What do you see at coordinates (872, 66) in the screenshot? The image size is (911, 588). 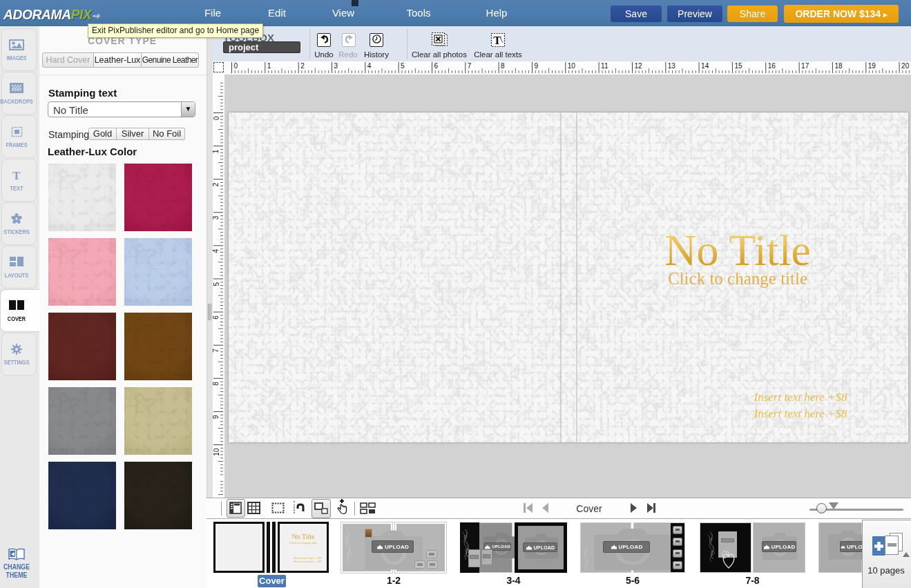 I see `svg-text: 19` at bounding box center [872, 66].